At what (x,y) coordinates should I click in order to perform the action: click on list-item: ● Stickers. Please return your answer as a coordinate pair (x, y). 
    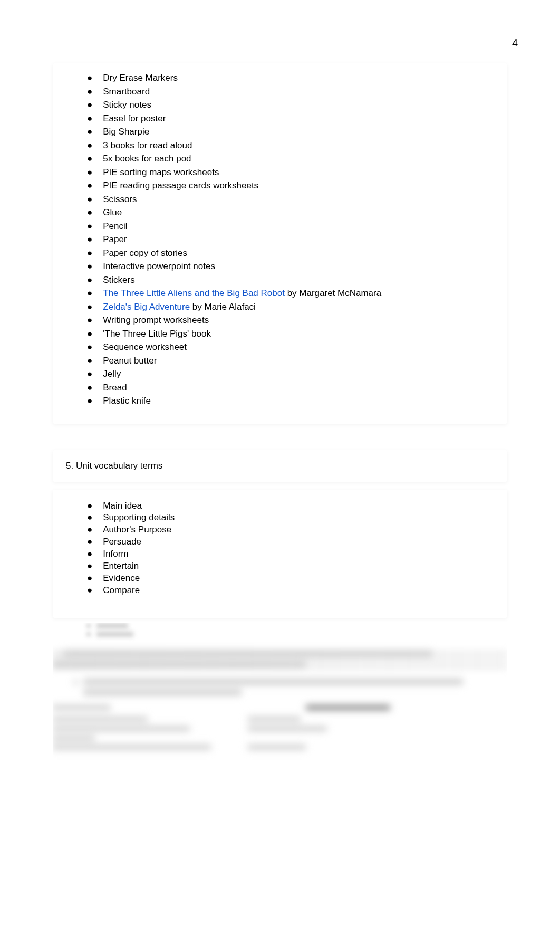
    Looking at the image, I should click on (289, 280).